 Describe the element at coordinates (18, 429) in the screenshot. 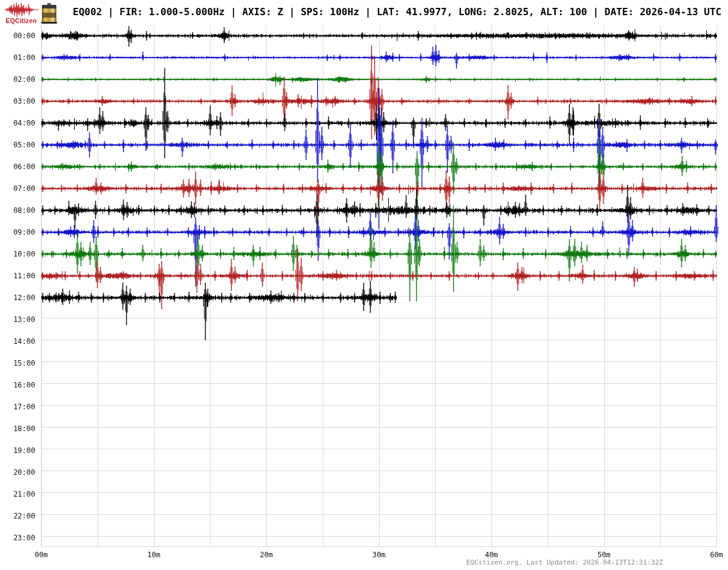

I see `y-axis-label: 18:00` at that location.